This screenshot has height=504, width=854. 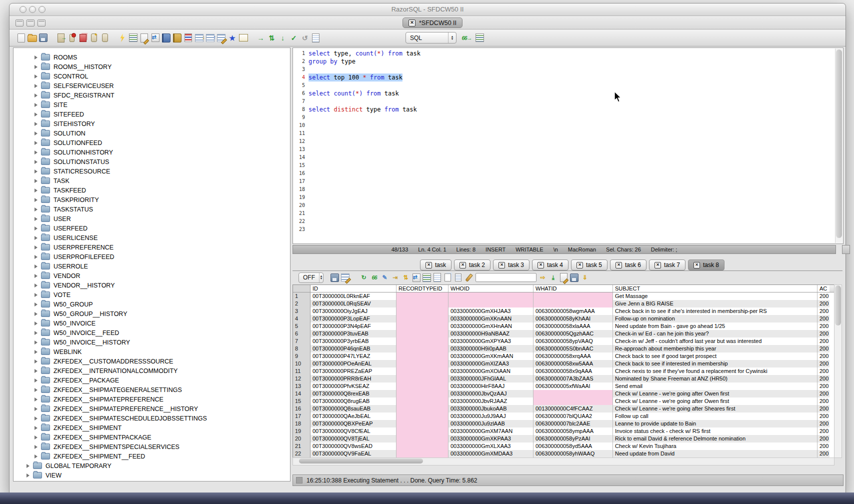 What do you see at coordinates (152, 314) in the screenshot?
I see `tree-item-w50_group__history: W50_GROUP__HISTORY` at bounding box center [152, 314].